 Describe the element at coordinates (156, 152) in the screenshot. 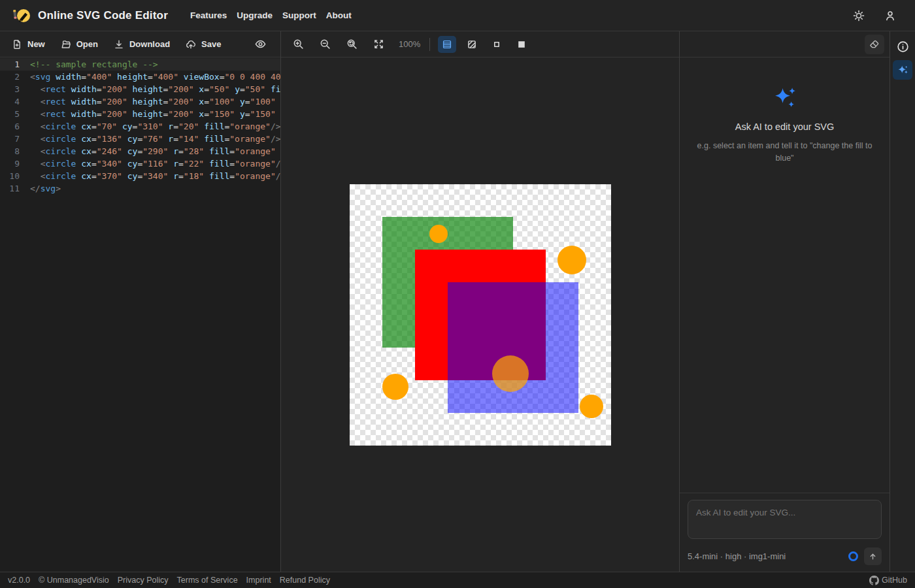

I see `code-text: <circle cx="246" cy="290" r="28" fill="o…` at that location.